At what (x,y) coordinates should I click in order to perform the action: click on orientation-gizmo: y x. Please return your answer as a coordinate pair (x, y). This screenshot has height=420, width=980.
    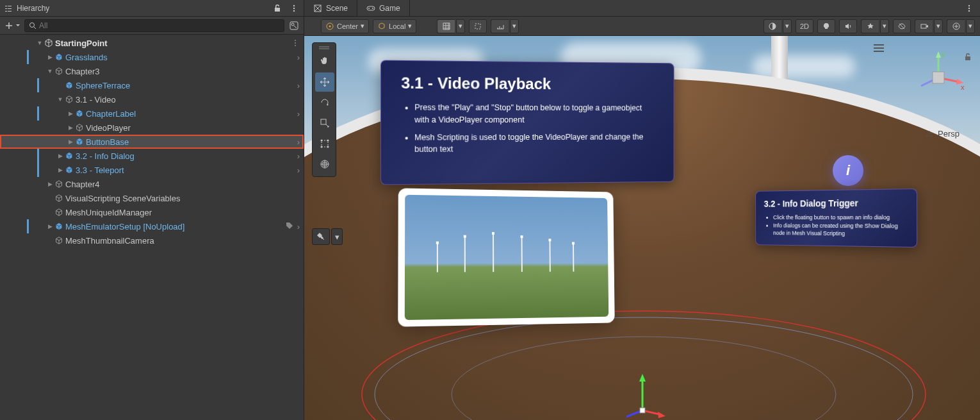
    Looking at the image, I should click on (938, 78).